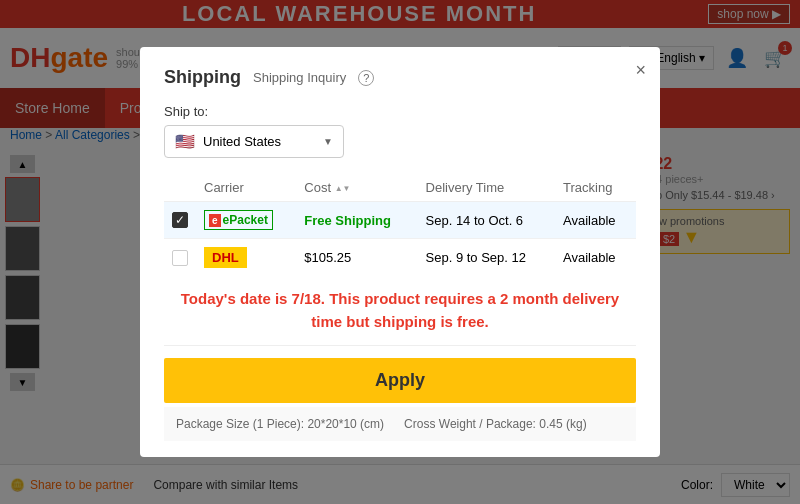 This screenshot has width=800, height=504. Describe the element at coordinates (487, 220) in the screenshot. I see `row1-delivery-cell: Sep. 14 to Oct. 6` at that location.